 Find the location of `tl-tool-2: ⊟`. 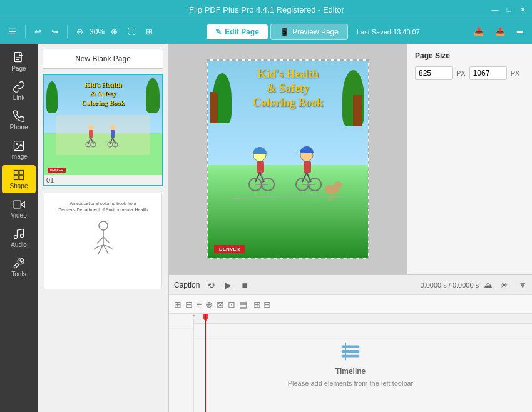

tl-tool-2: ⊟ is located at coordinates (189, 304).